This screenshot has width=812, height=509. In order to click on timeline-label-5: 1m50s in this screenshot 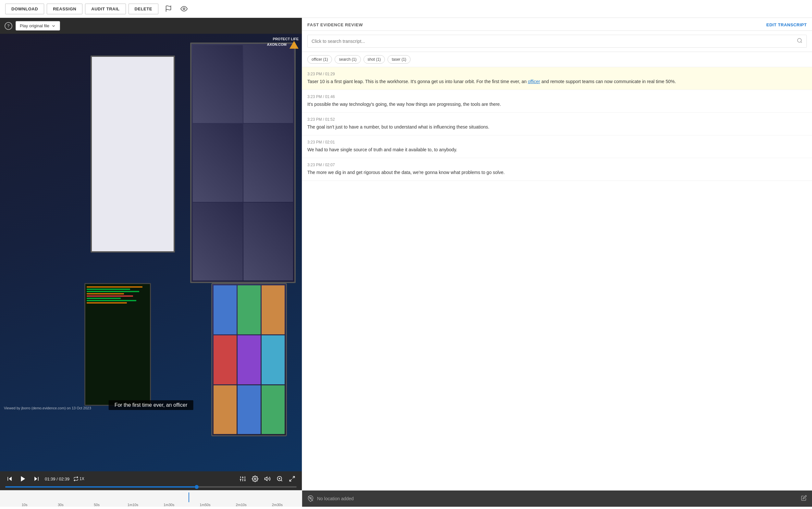, I will do `click(205, 505)`.